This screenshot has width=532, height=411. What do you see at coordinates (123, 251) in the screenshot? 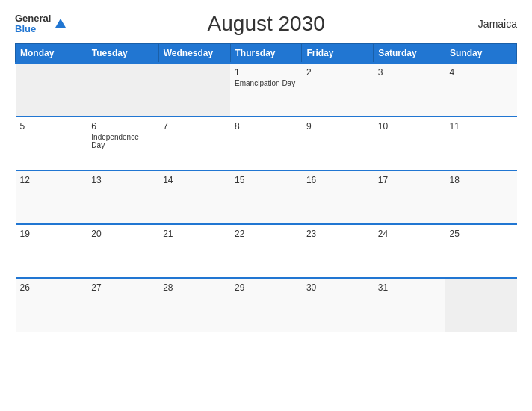
I see `calendar-cell: 20` at bounding box center [123, 251].